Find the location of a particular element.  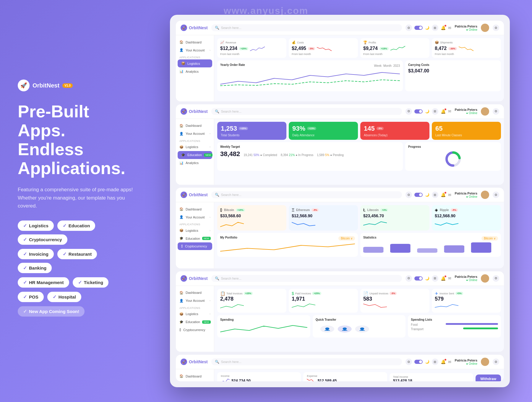

stat-shipments: 📦Shipments 8,472 -30% From last month is located at coordinates (466, 48).